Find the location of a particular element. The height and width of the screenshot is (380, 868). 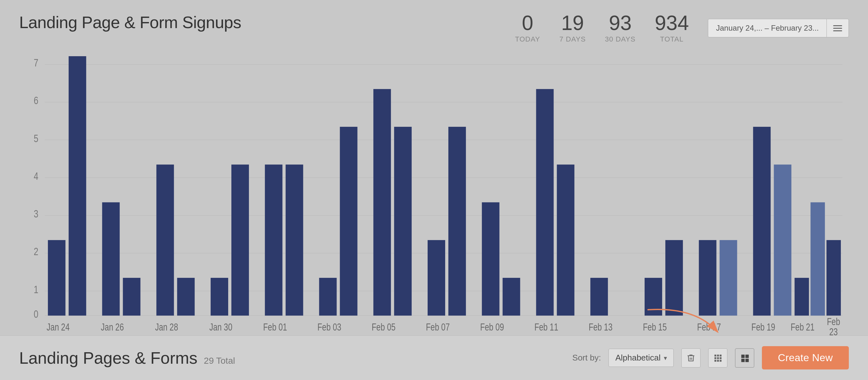

date-range-text: January 24,... – February 23... is located at coordinates (768, 28).